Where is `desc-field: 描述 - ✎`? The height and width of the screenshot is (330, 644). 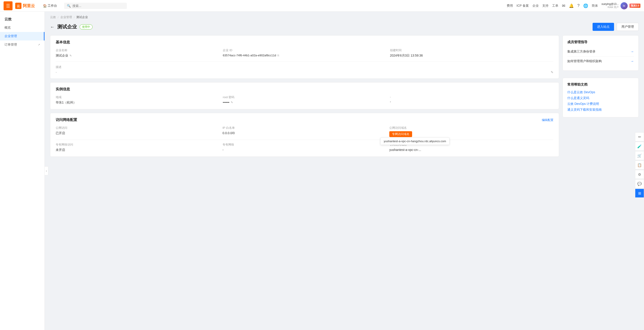
desc-field: 描述 - ✎ is located at coordinates (304, 70).